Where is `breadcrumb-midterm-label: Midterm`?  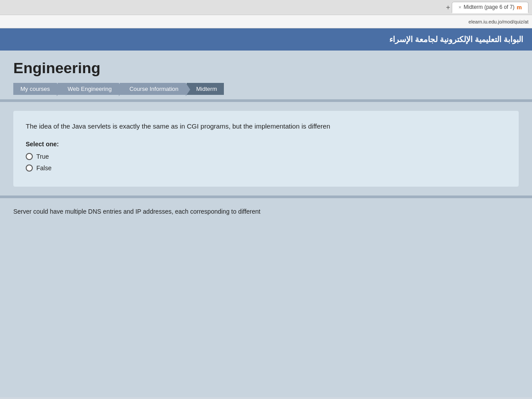
breadcrumb-midterm-label: Midterm is located at coordinates (207, 89).